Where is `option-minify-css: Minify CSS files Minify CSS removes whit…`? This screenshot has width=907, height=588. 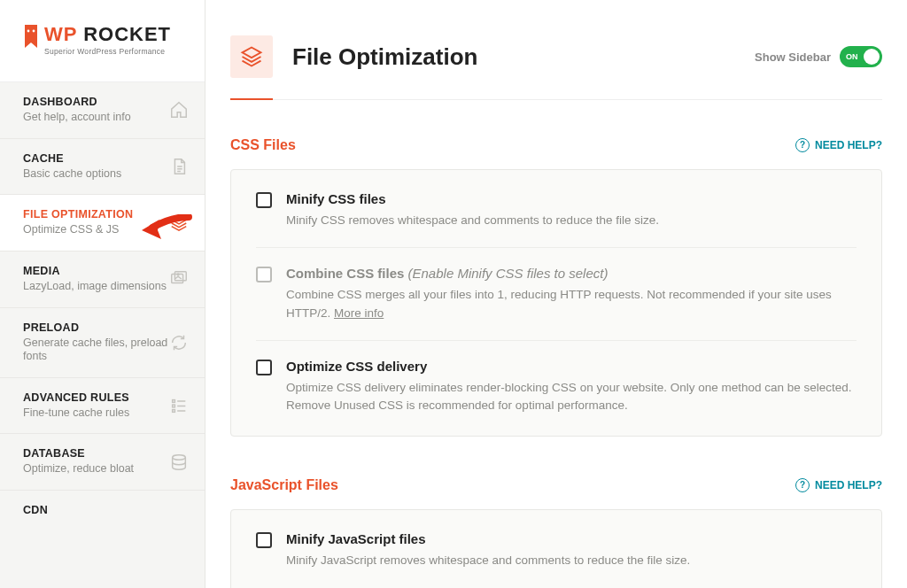
option-minify-css: Minify CSS files Minify CSS removes whit… is located at coordinates (556, 211).